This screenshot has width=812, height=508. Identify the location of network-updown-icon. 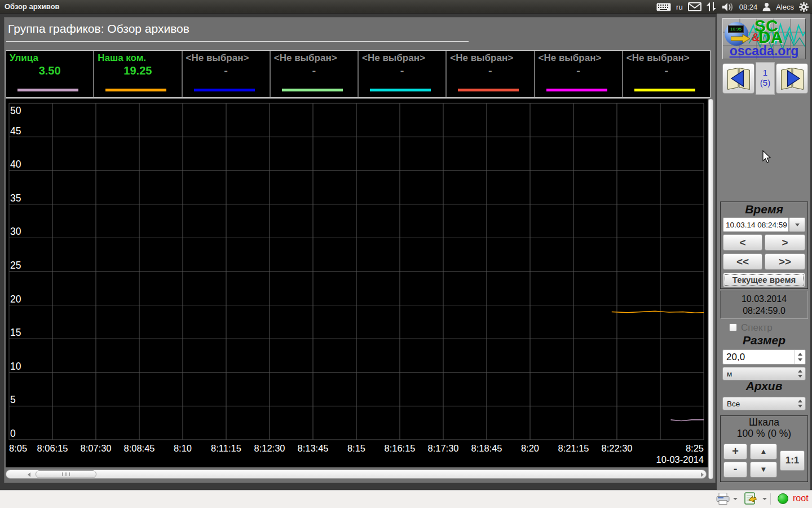
(712, 7).